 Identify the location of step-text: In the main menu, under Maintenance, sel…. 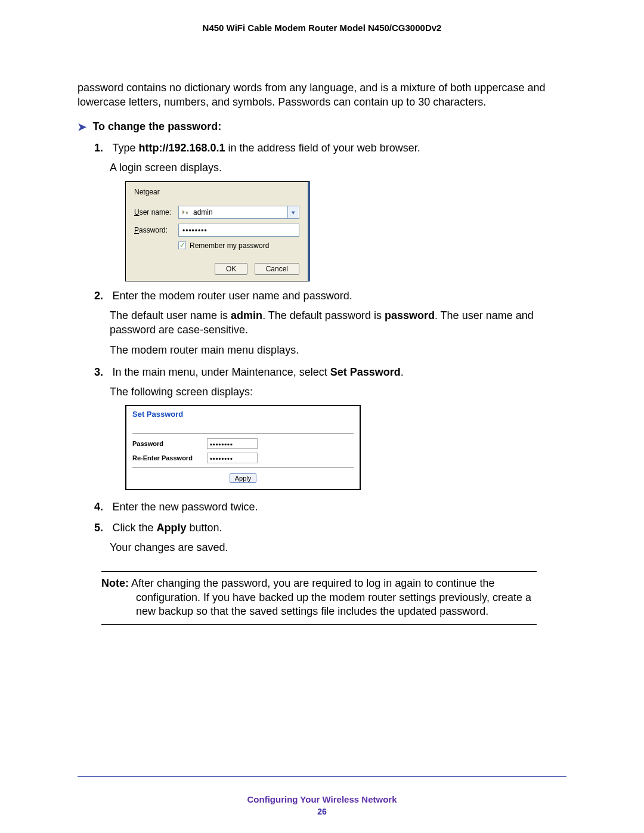
(258, 372).